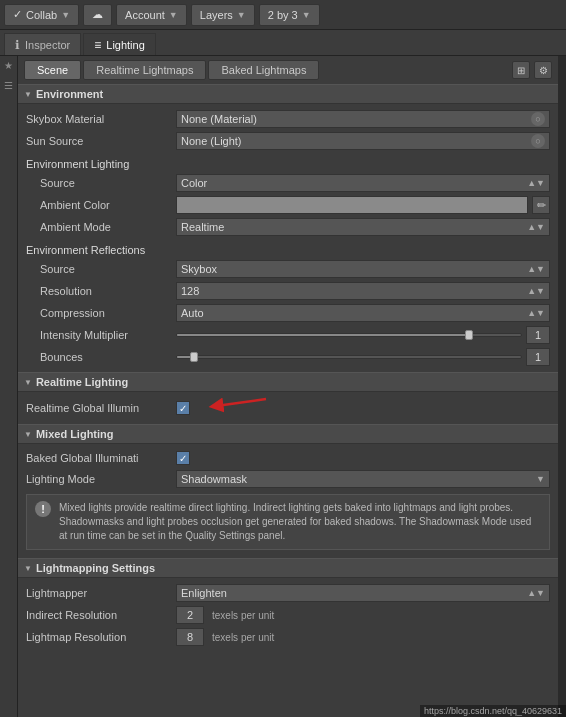  What do you see at coordinates (493, 711) in the screenshot?
I see `watermark: https://blog.csdn.net/qq_40629631` at bounding box center [493, 711].